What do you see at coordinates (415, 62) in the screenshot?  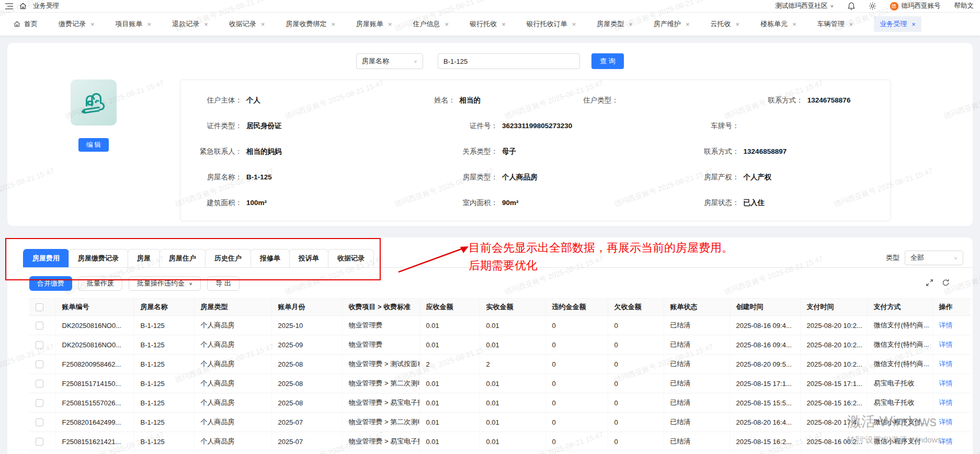 I see `chevron-down-icon: ∨` at bounding box center [415, 62].